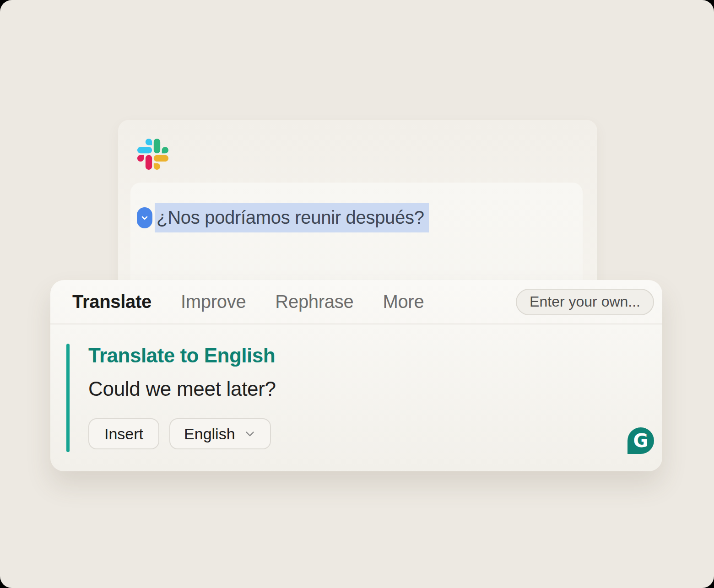 The width and height of the screenshot is (714, 588). What do you see at coordinates (314, 302) in the screenshot?
I see `tab-rephrase: Rephrase` at bounding box center [314, 302].